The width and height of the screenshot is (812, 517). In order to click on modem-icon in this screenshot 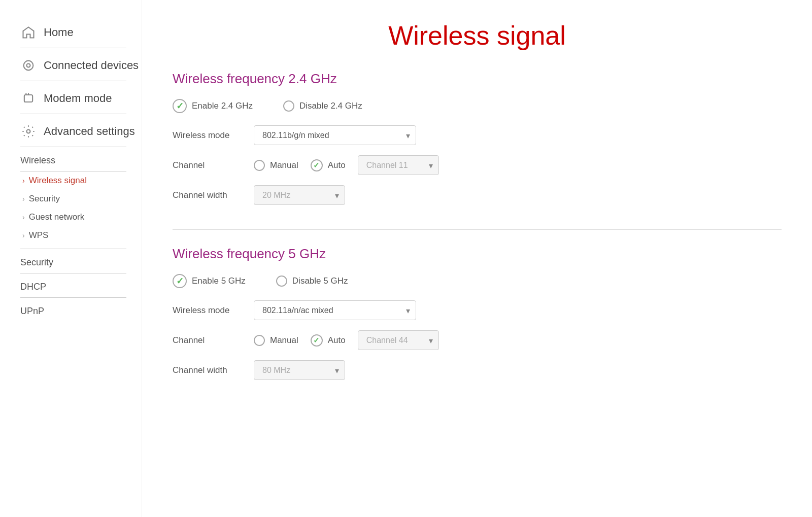, I will do `click(28, 98)`.